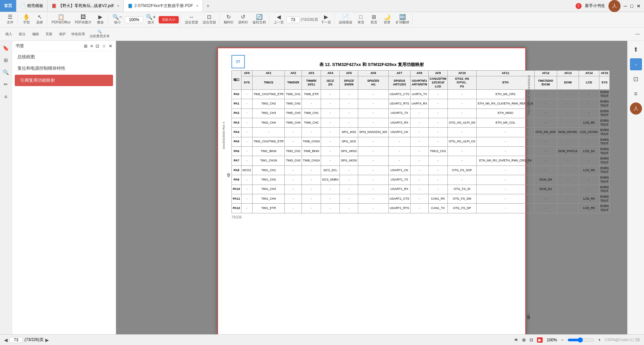  Describe the element at coordinates (636, 188) in the screenshot. I see `right-panel: ⬆ → ⊡ ≡ 人` at that location.